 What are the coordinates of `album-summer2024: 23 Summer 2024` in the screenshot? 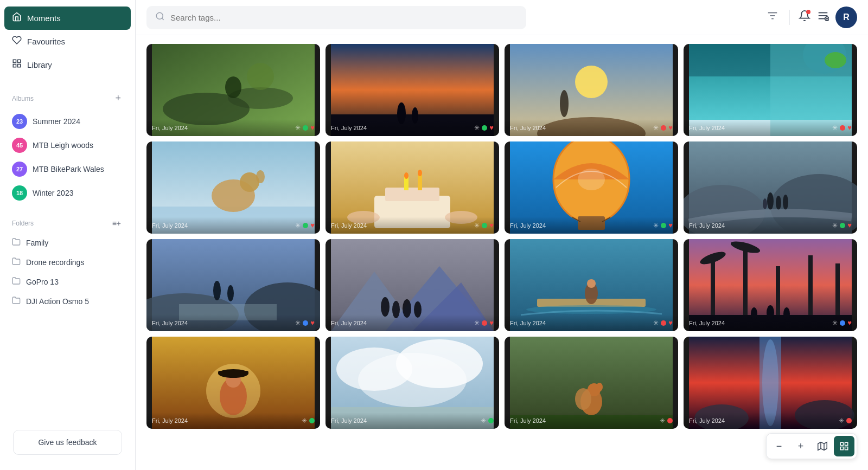 It's located at (67, 121).